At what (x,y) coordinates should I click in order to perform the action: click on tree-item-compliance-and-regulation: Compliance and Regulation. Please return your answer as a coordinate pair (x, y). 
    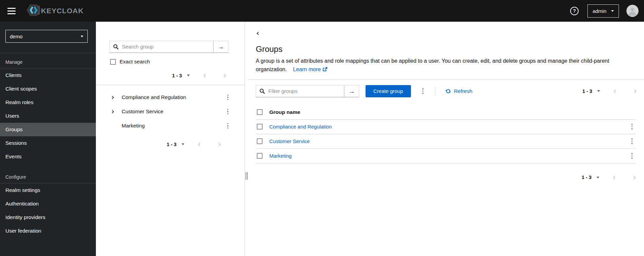
    Looking at the image, I should click on (170, 97).